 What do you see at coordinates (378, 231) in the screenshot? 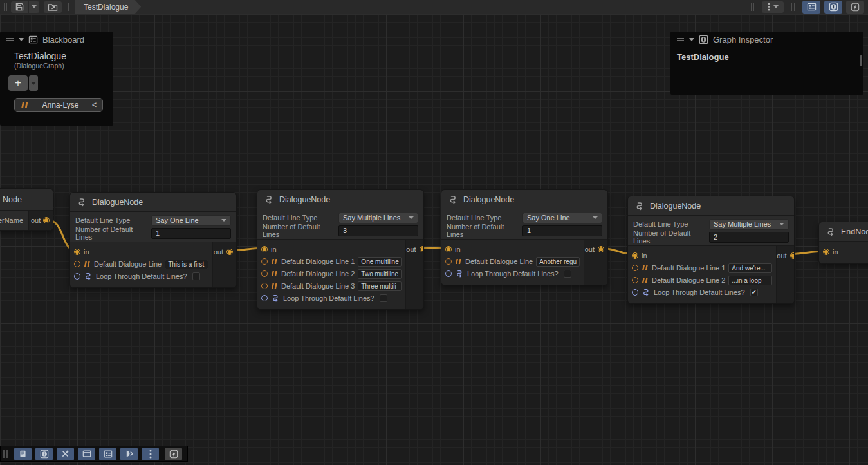
I see `num-lines-input: 3` at bounding box center [378, 231].